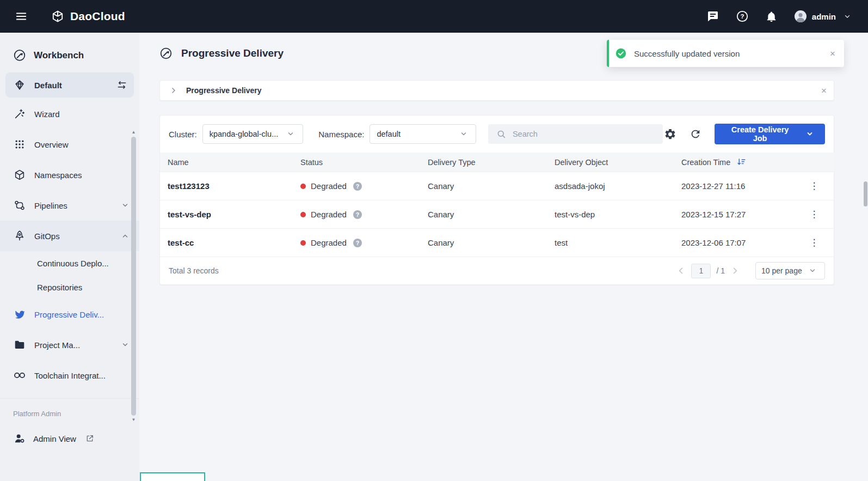 The height and width of the screenshot is (481, 868). What do you see at coordinates (70, 205) in the screenshot?
I see `sidebar-item-pipelines: Pipelines` at bounding box center [70, 205].